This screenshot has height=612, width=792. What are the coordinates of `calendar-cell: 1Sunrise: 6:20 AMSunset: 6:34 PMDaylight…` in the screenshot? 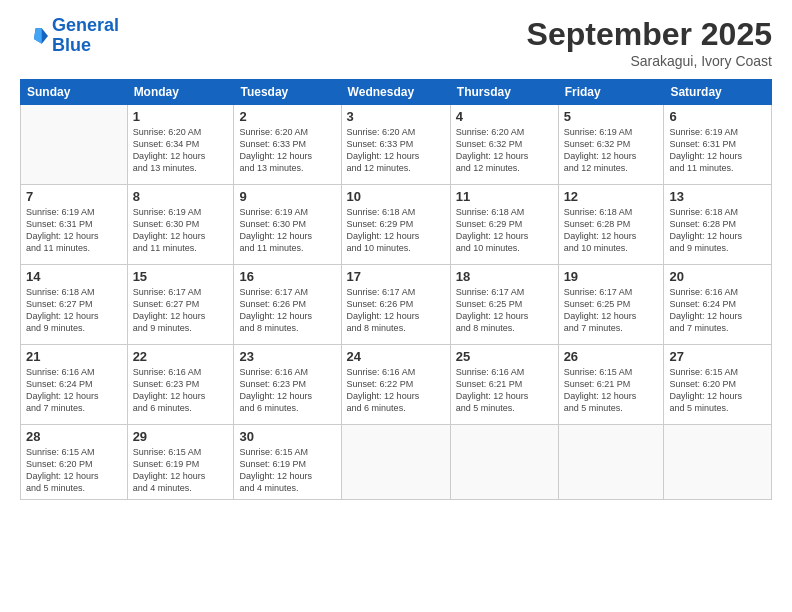 It's located at (180, 145).